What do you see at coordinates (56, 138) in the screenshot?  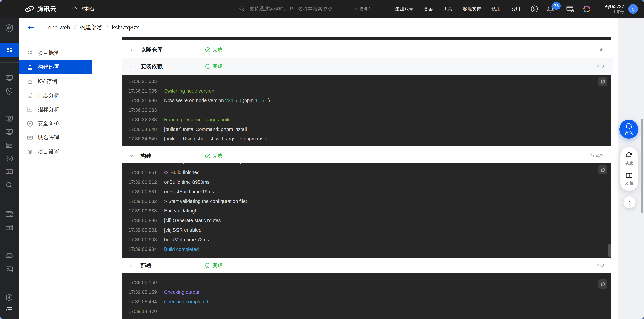 I see `sidebar-item-domains: W. 域名管理` at bounding box center [56, 138].